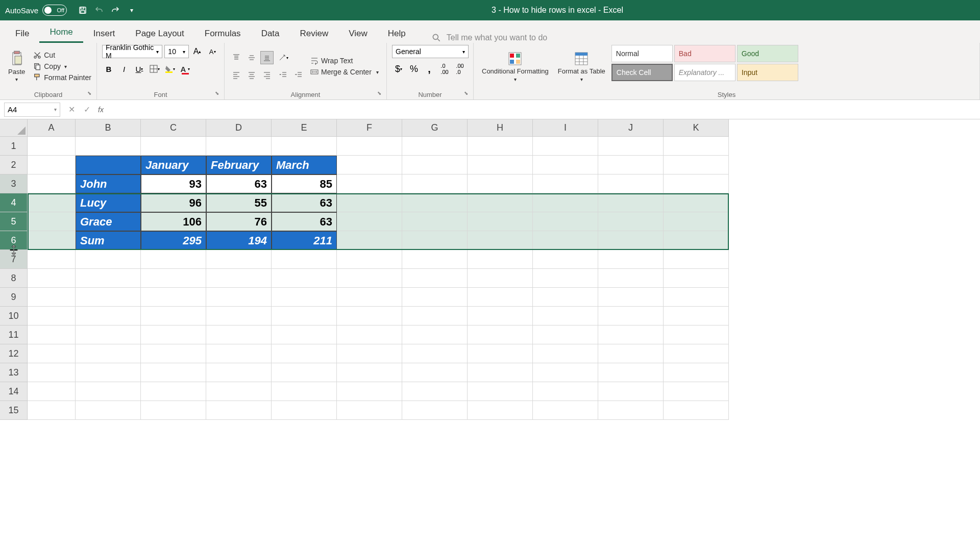 The width and height of the screenshot is (980, 551). Describe the element at coordinates (304, 259) in the screenshot. I see `cell-E7` at that location.